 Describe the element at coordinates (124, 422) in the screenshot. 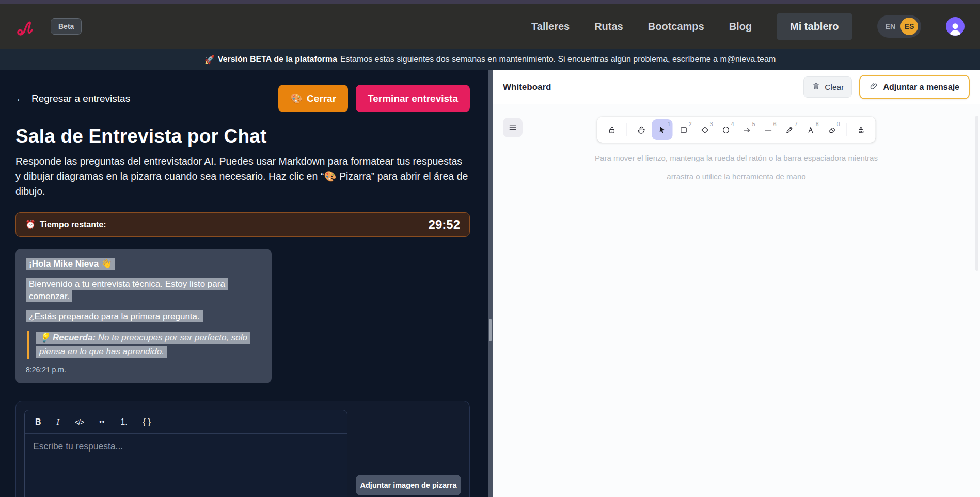

I see `numbered-list-icon: 1.` at that location.